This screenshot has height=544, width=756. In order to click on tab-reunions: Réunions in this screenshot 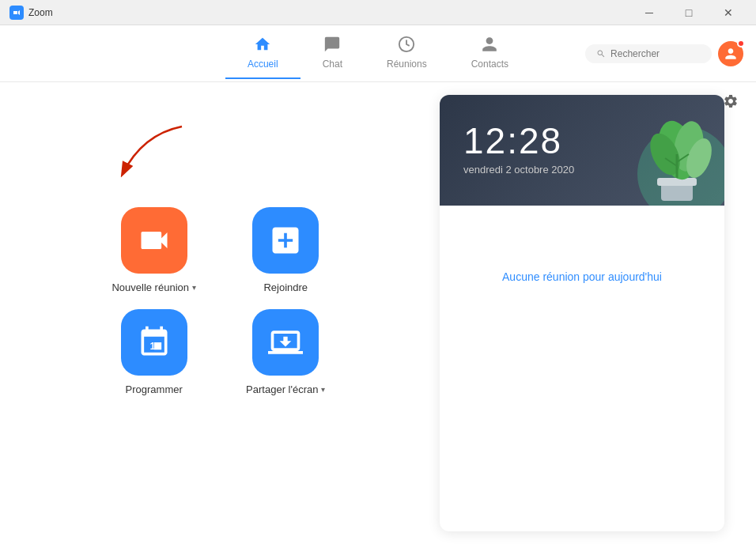, I will do `click(406, 54)`.